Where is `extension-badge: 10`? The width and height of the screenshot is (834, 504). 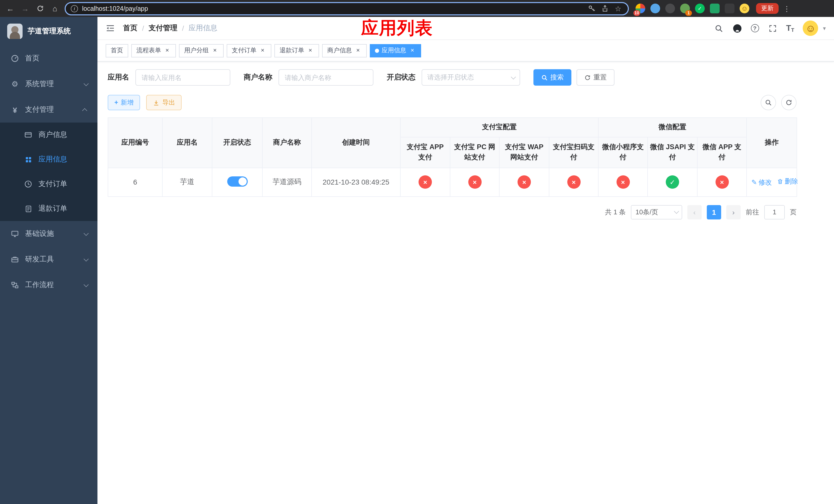 extension-badge: 10 is located at coordinates (637, 13).